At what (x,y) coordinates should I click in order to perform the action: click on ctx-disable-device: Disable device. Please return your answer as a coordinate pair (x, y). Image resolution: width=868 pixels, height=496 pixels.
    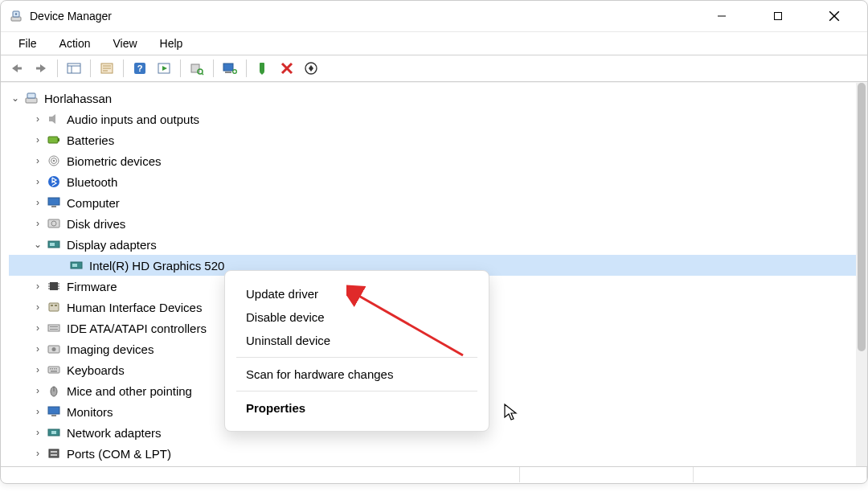
    Looking at the image, I should click on (357, 317).